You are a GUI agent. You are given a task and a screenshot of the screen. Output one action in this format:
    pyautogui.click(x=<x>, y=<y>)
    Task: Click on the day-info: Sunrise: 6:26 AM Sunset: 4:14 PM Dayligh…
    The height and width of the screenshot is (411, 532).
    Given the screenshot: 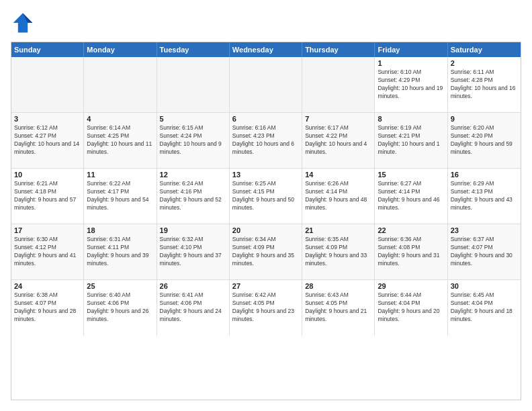 What is the action you would take?
    pyautogui.click(x=339, y=196)
    